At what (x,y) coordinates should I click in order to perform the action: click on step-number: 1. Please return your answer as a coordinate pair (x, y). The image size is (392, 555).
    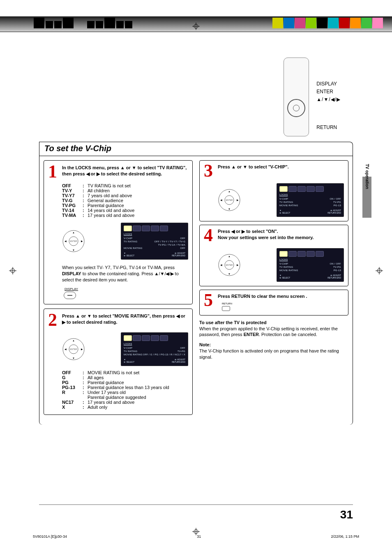
    Looking at the image, I should click on (53, 172).